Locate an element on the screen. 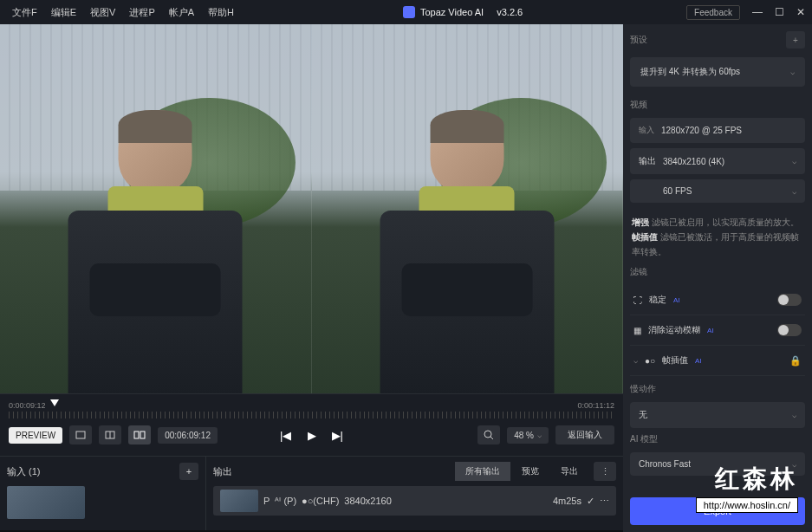 This screenshot has width=812, height=532. stabilize-icon: ⛶ is located at coordinates (638, 300).